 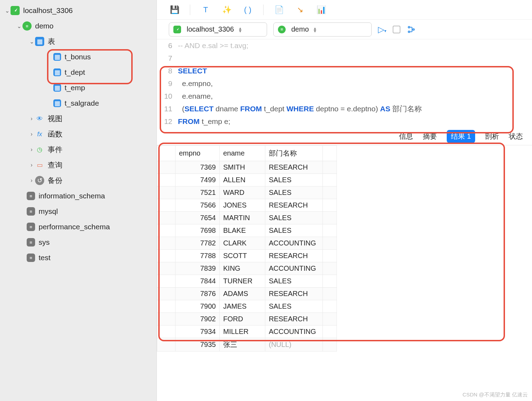 I want to click on table-row: 7788SCOTTRESEARCH, so click(x=247, y=256).